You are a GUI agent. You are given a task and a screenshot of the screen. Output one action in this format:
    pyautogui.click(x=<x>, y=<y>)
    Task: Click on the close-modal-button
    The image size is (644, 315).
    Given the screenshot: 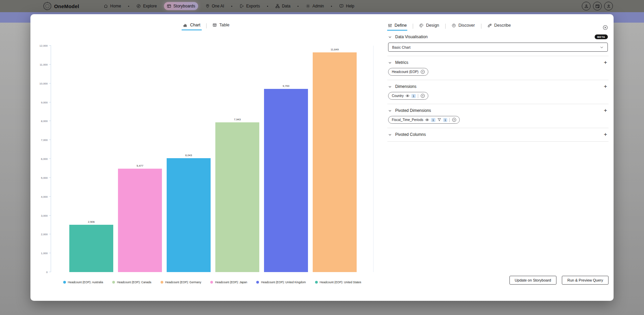 What is the action you would take?
    pyautogui.click(x=605, y=27)
    